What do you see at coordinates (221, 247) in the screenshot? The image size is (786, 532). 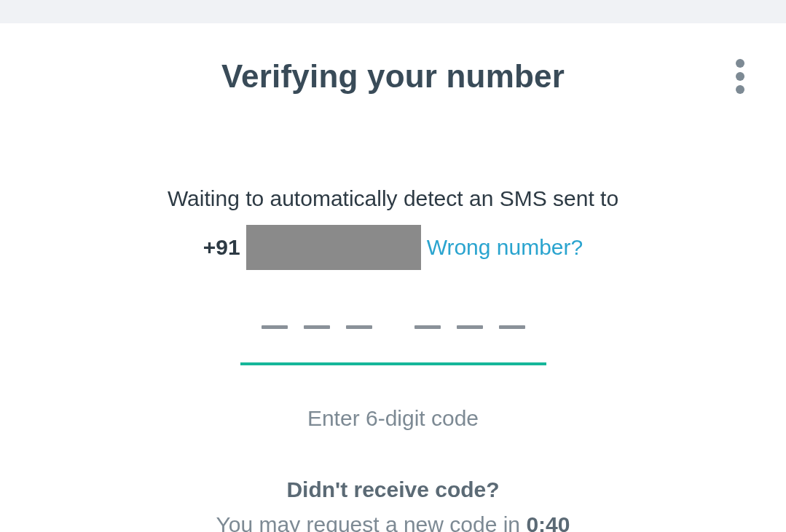 I see `country-code: +91` at bounding box center [221, 247].